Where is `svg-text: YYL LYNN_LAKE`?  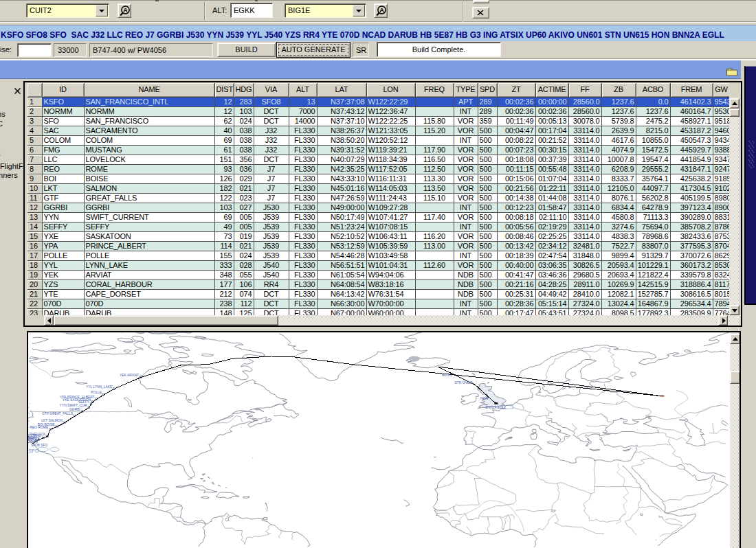 svg-text: YYL LYNN_LAKE is located at coordinates (99, 387).